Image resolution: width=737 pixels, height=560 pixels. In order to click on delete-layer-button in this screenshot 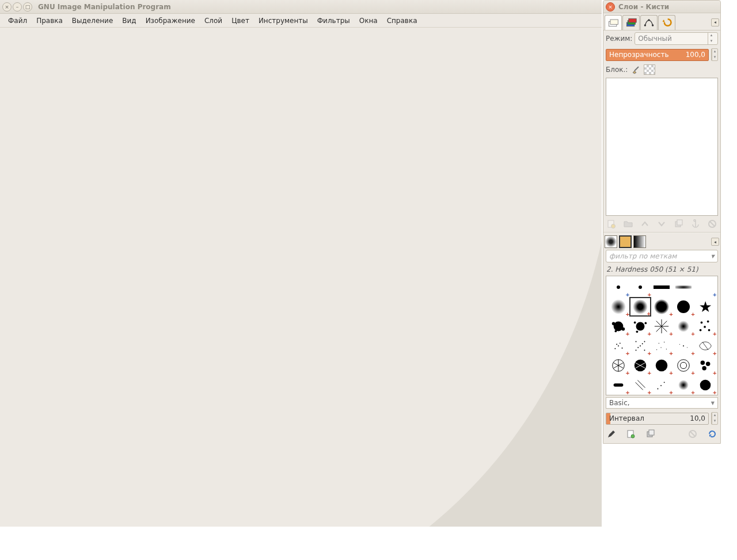, I will do `click(712, 224)`.